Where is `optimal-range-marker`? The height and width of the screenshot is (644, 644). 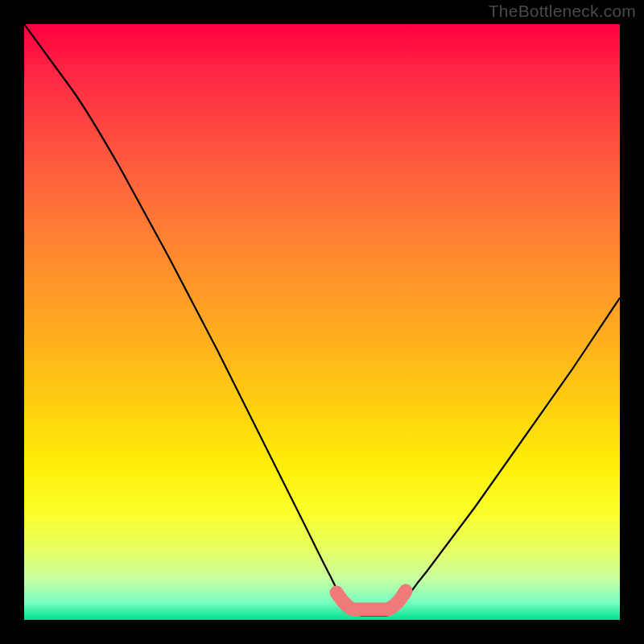 optimal-range-marker is located at coordinates (371, 601).